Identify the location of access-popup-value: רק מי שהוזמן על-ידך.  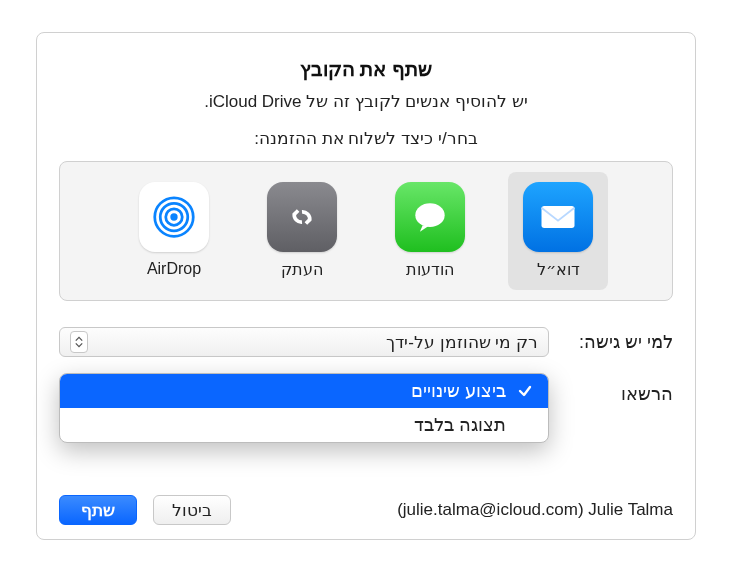
(316, 342).